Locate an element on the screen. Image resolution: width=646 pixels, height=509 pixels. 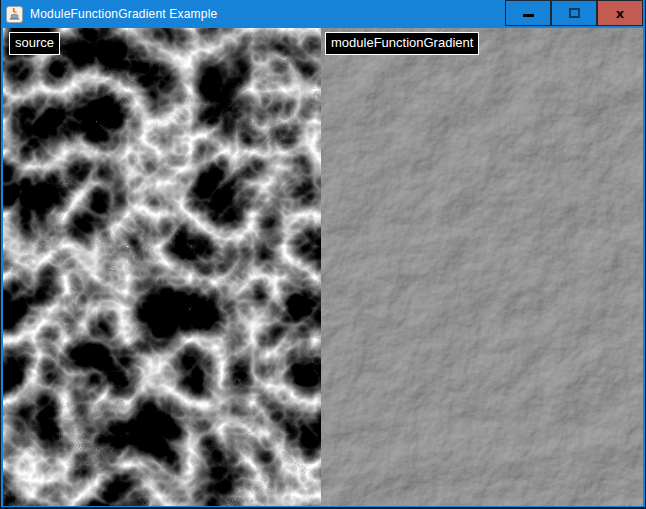
maximize-button is located at coordinates (574, 13).